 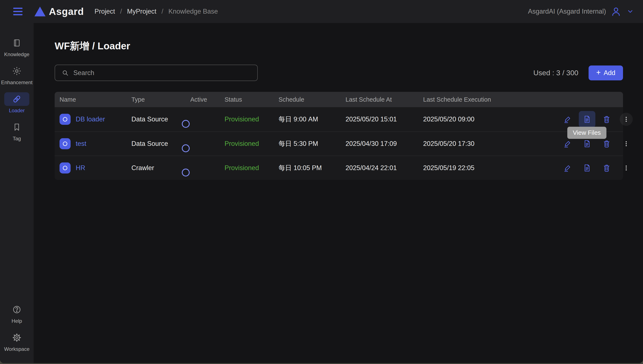 I want to click on triangle-logo-icon, so click(x=40, y=12).